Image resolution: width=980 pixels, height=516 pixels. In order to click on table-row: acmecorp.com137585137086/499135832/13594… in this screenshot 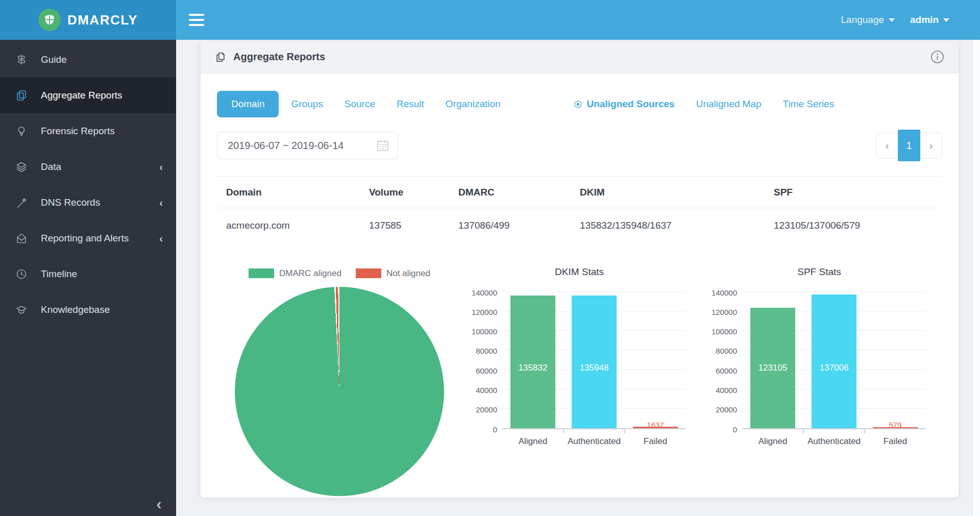, I will do `click(580, 226)`.